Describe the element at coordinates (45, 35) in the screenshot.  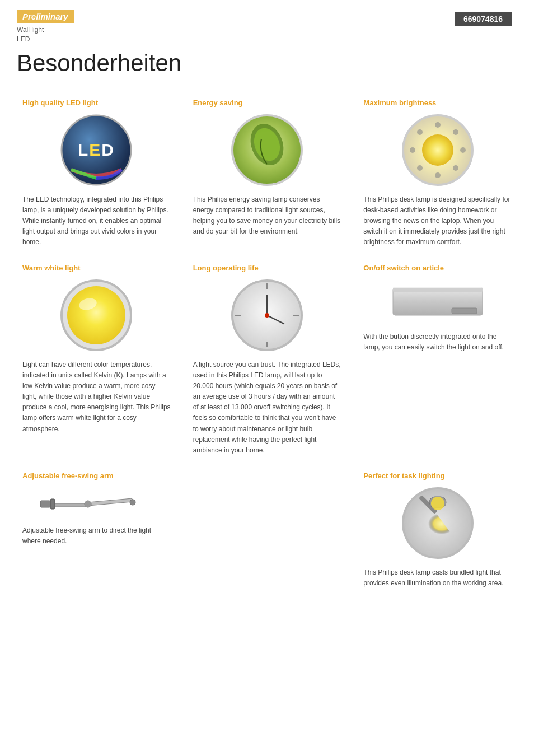
I see `product-type: Wall light LED` at that location.